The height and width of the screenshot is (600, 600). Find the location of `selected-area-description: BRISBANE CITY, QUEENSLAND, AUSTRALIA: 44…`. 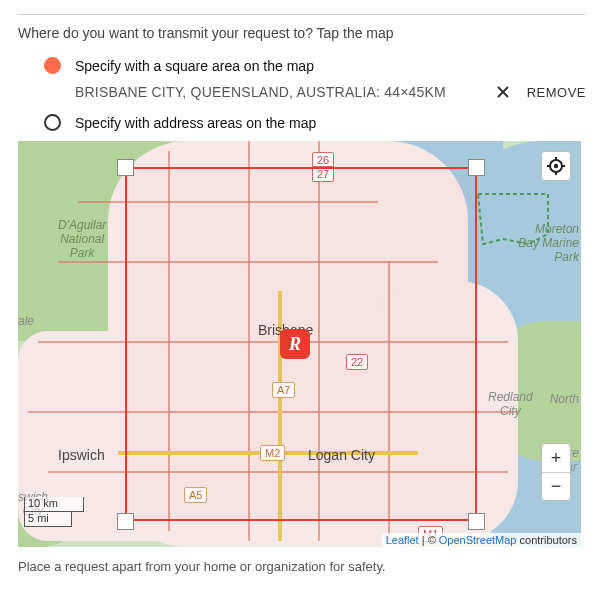

selected-area-description: BRISBANE CITY, QUEENSLAND, AUSTRALIA: 44… is located at coordinates (260, 92).